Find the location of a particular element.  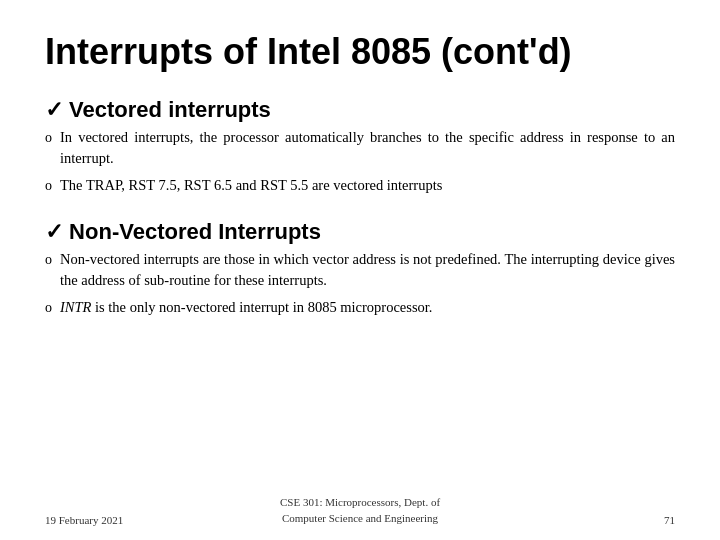

section-heading-non-vectored: ✓ Non-Vectored Interrupts is located at coordinates (360, 232).